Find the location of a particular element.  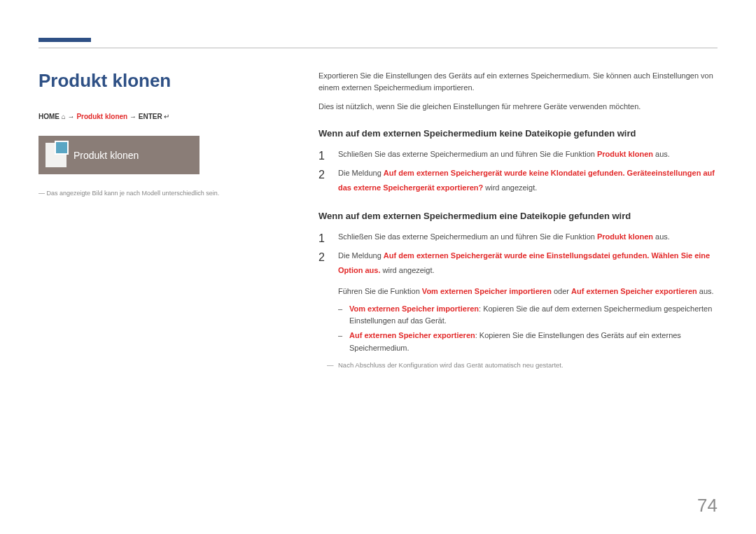

clone-icon is located at coordinates (56, 155).